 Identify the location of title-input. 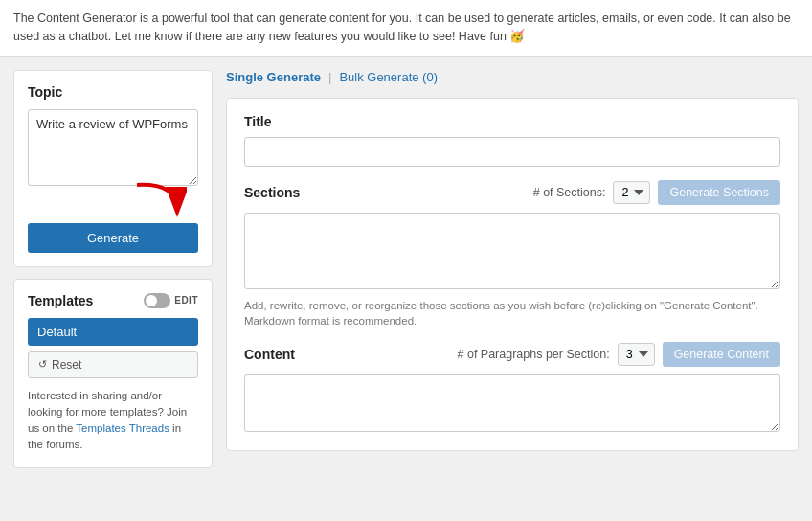
(512, 151).